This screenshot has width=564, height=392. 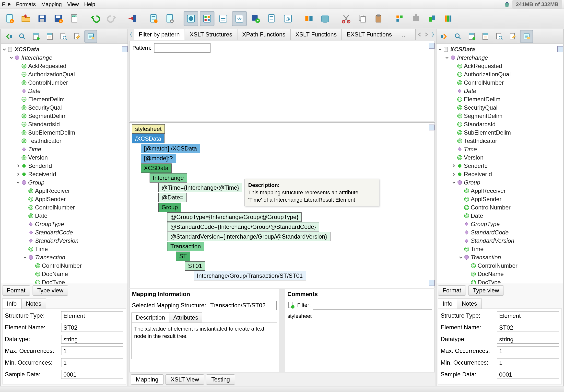 I want to click on collapse-select-in-button, so click(x=9, y=36).